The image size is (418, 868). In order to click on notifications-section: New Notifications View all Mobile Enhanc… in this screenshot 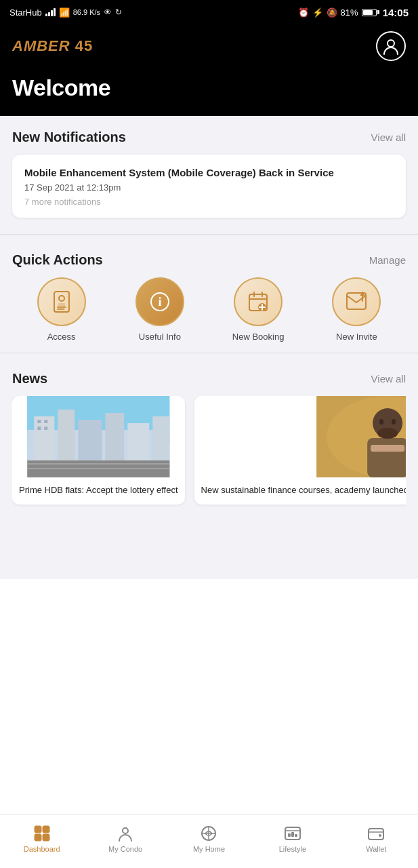, I will do `click(209, 173)`.